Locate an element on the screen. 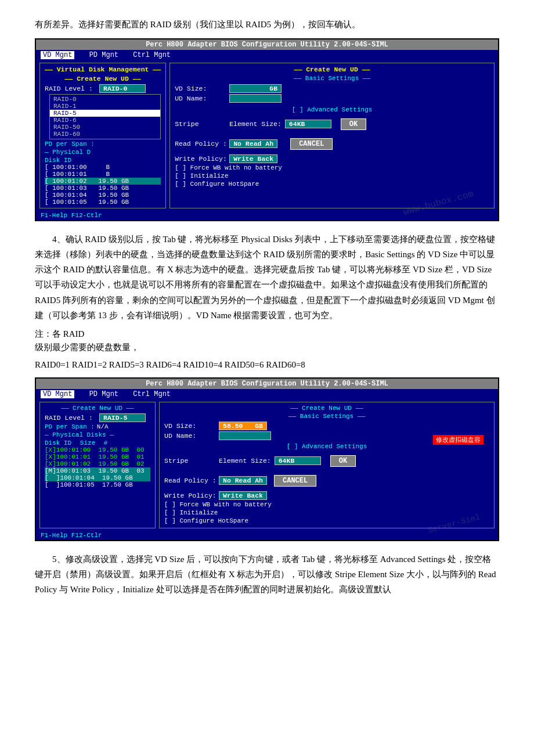 This screenshot has height=756, width=534. bios1-left-panel: —— Virtual Disk Management —— —— Create … is located at coordinates (103, 136).